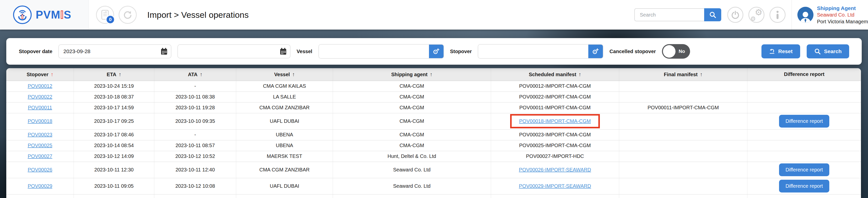 Image resolution: width=868 pixels, height=198 pixels. What do you see at coordinates (40, 156) in the screenshot?
I see `stopover-link: POV00027` at bounding box center [40, 156].